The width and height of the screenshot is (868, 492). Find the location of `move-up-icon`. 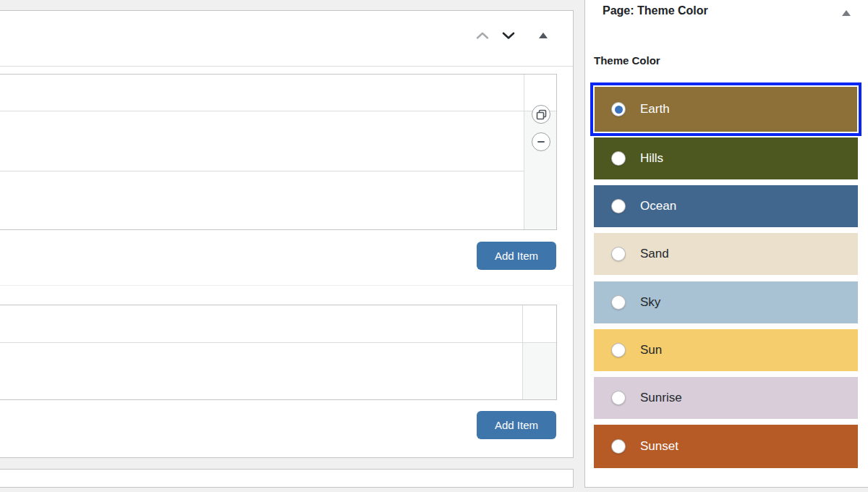

move-up-icon is located at coordinates (482, 35).